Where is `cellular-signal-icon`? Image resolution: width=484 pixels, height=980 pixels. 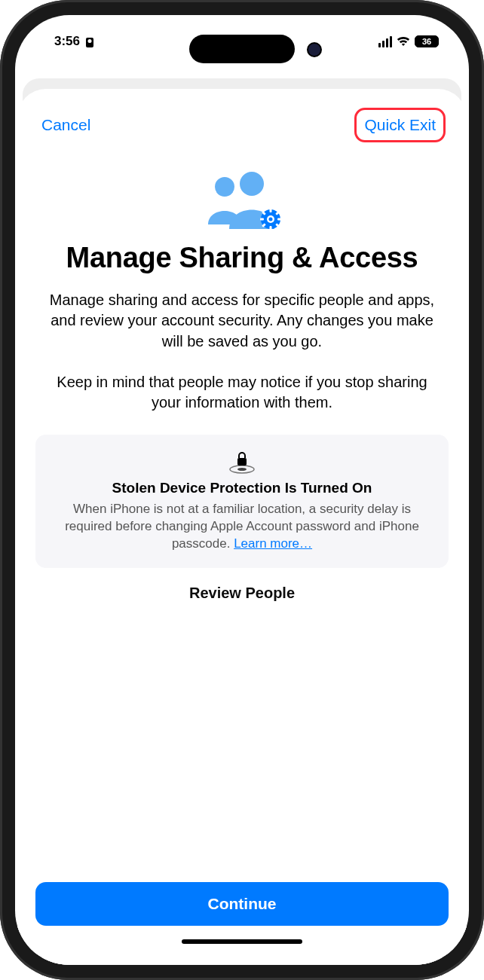 cellular-signal-icon is located at coordinates (385, 42).